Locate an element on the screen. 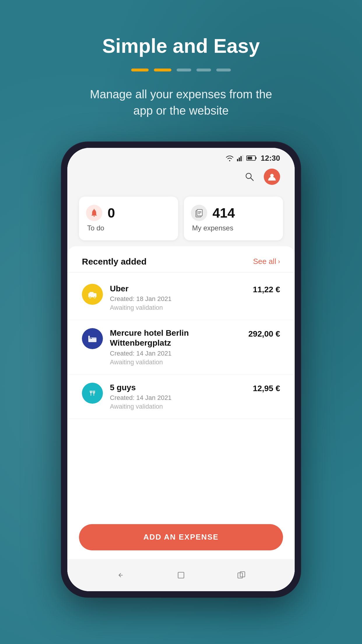 Image resolution: width=362 pixels, height=644 pixels. expense-item-food: 5 guys Created: 14 Jan 2021 Awaiting val… is located at coordinates (181, 397).